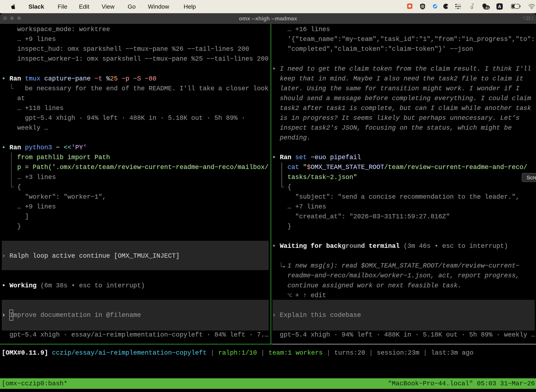 This screenshot has width=536, height=392. I want to click on svg-text: A, so click(499, 7).